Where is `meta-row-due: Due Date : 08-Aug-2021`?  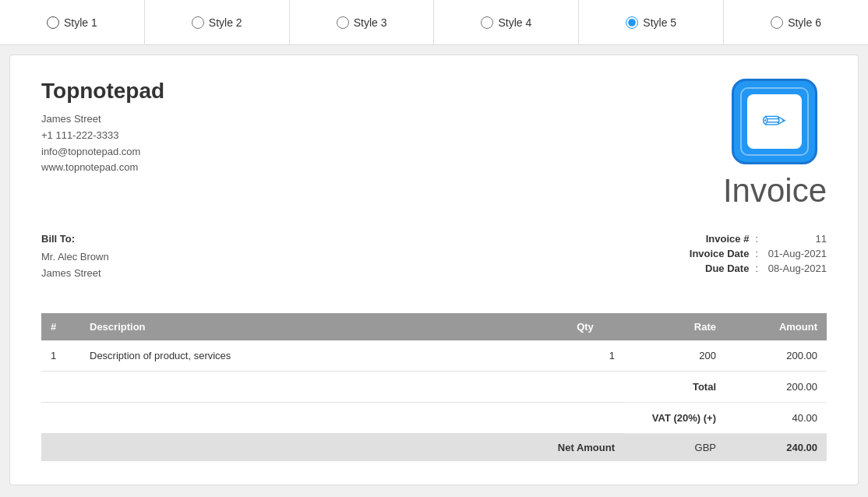
meta-row-due: Due Date : 08-Aug-2021 is located at coordinates (745, 268).